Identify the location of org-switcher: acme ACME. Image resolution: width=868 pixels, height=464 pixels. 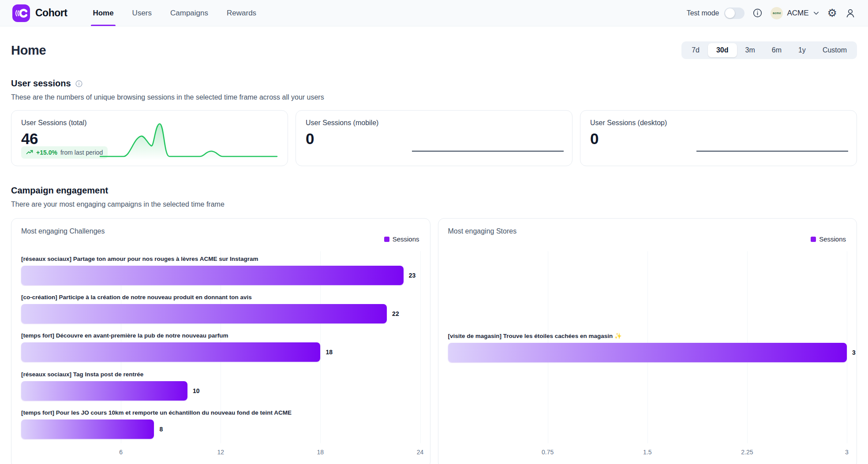
(795, 13).